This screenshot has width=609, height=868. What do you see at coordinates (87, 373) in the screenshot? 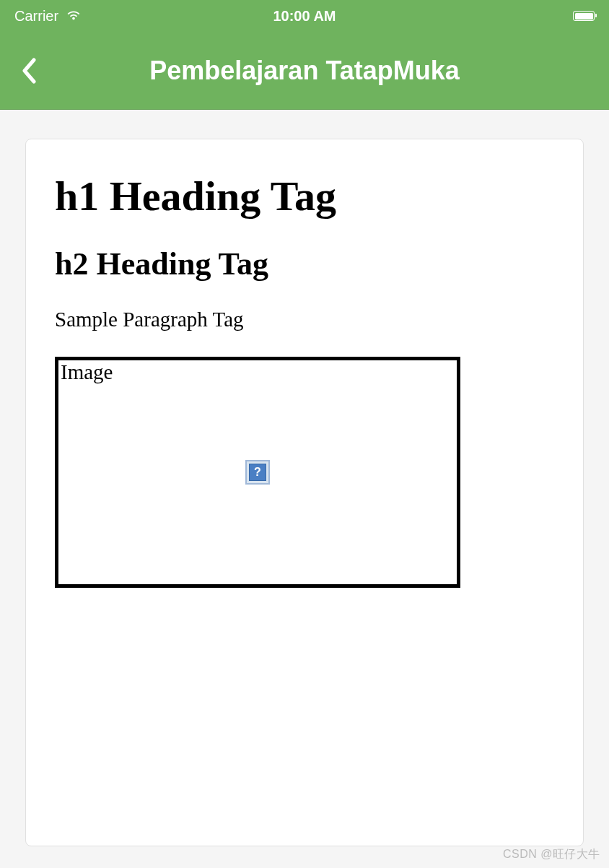
I see `image-alt-text: Image` at bounding box center [87, 373].